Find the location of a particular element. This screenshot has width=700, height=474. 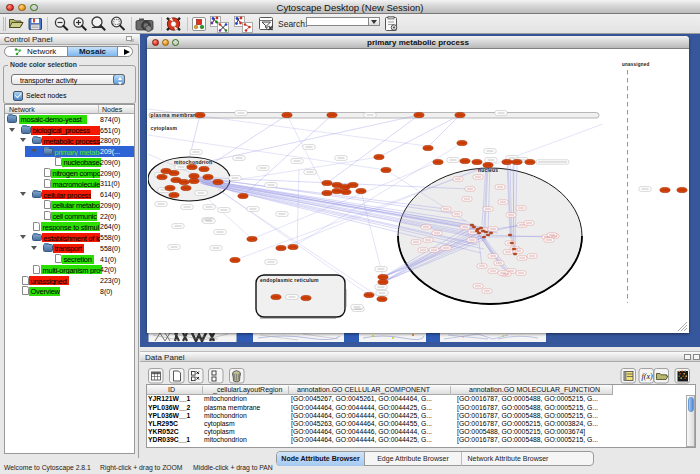

svg-text: cytoplasm is located at coordinates (164, 128).